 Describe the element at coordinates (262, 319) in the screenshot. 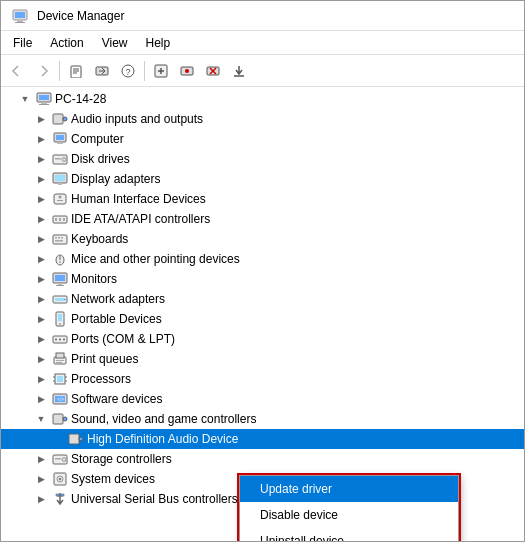

I see `tree-portable: ▶ Portable Devices` at that location.